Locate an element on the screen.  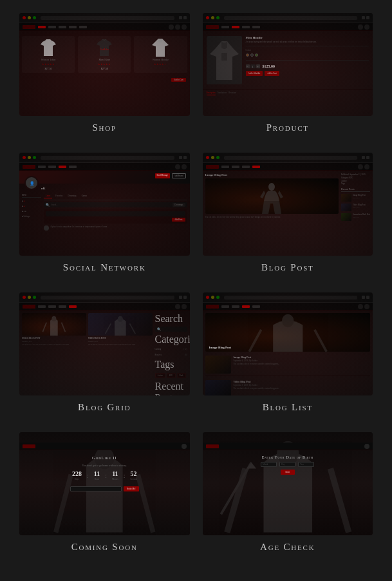
color-dot-green is located at coordinates (256, 55).